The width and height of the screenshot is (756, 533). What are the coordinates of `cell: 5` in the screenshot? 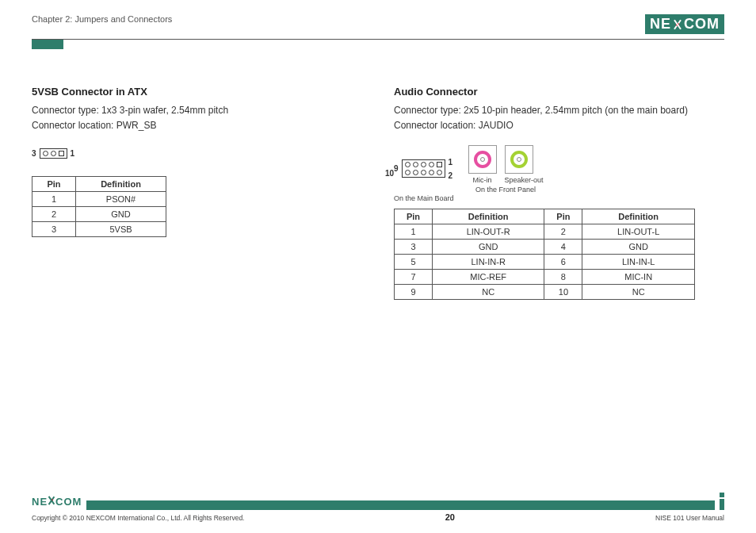 It's located at (414, 262).